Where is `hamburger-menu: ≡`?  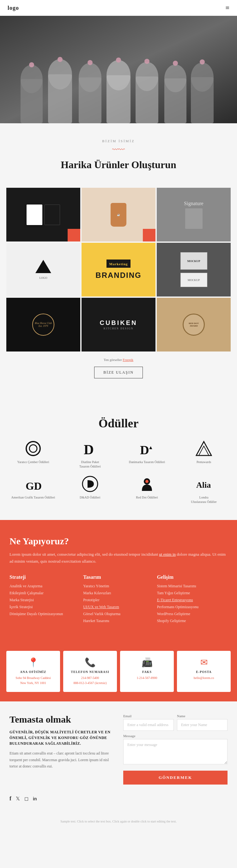
hamburger-menu: ≡ is located at coordinates (228, 8).